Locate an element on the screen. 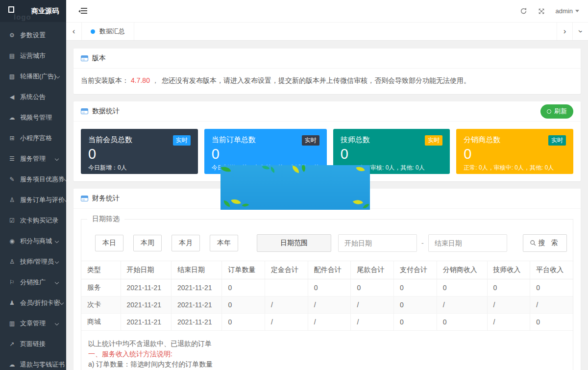 The width and height of the screenshot is (588, 370). sidebar-item-9: ♙服务订单与评价 is located at coordinates (33, 200).